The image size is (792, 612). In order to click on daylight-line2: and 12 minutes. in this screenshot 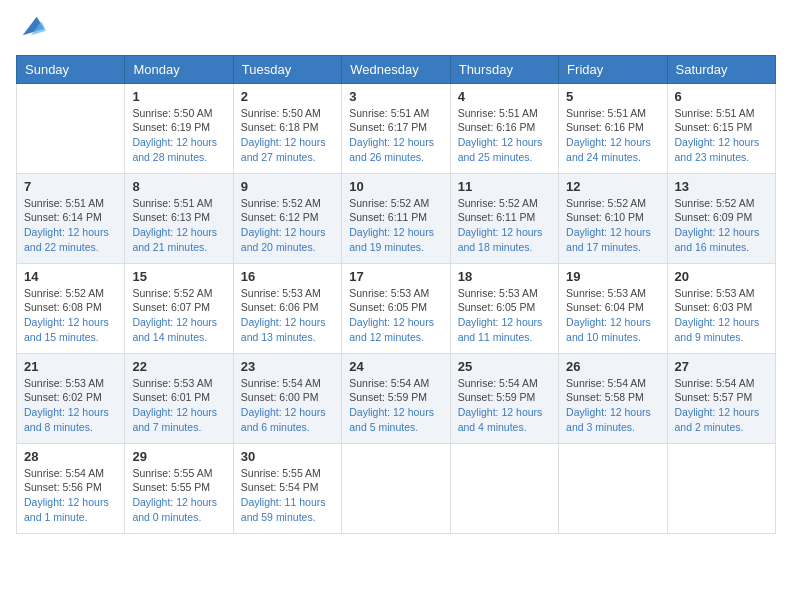, I will do `click(396, 338)`.